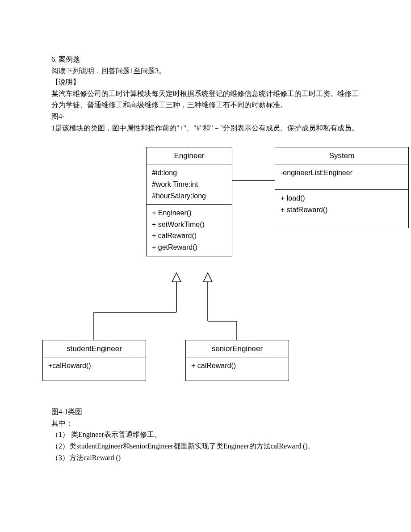 The height and width of the screenshot is (532, 411). What do you see at coordinates (206, 412) in the screenshot?
I see `figure-caption: 图4-1类图` at bounding box center [206, 412].